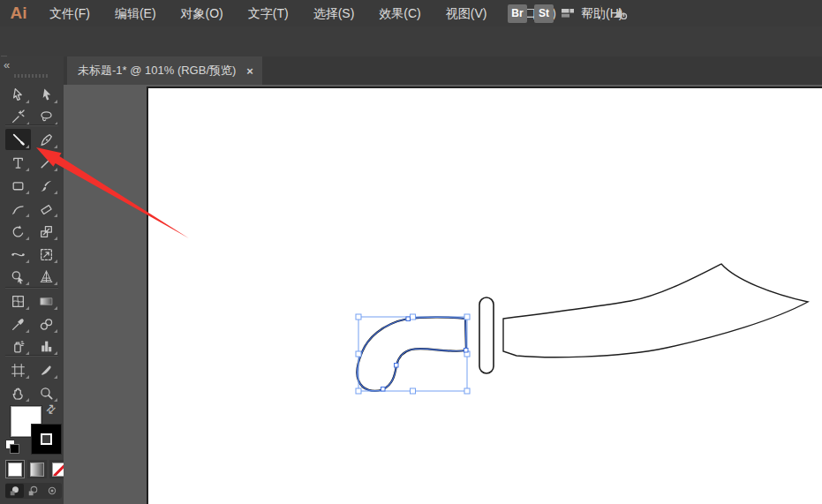 The height and width of the screenshot is (504, 822). Describe the element at coordinates (164, 71) in the screenshot. I see `document-tab: 未标题-1* @ 101% (RGB/预览) ×` at that location.